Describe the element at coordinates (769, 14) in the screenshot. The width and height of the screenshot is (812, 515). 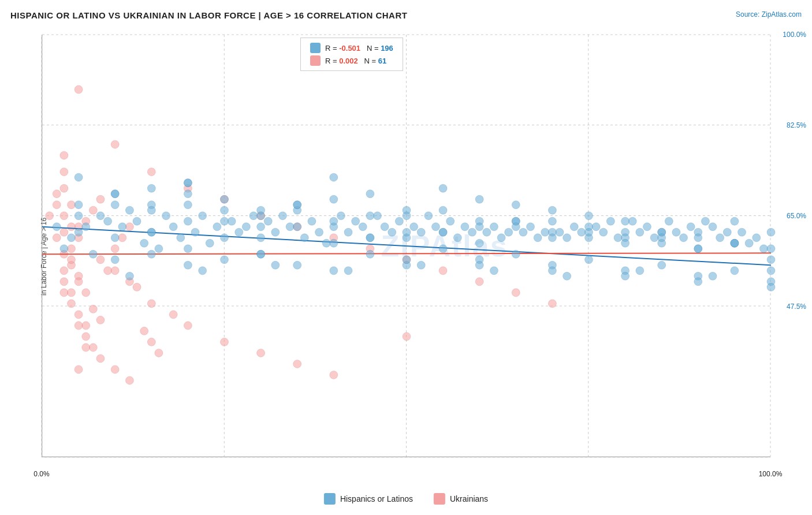
I see `source-label: Source: ZipAtlas.com` at that location.